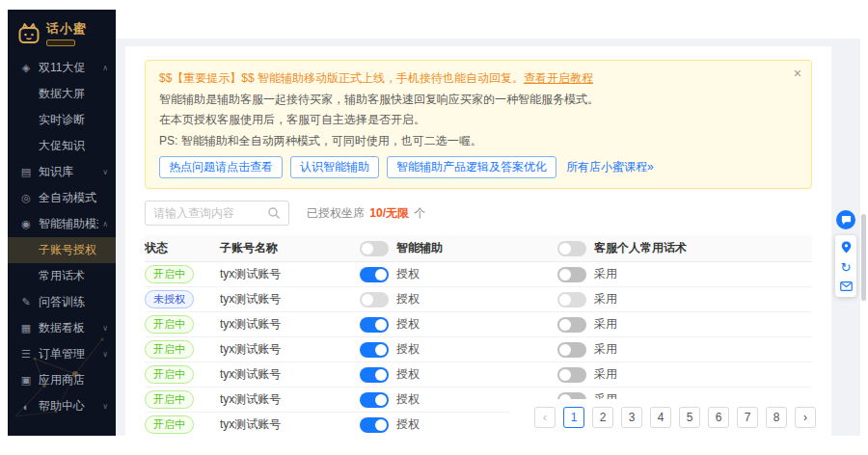  I want to click on banner-line: 智能辅助是辅助客服一起接待买家，辅助客服快速回复响应买家的一种智能服务模式。, so click(471, 100).